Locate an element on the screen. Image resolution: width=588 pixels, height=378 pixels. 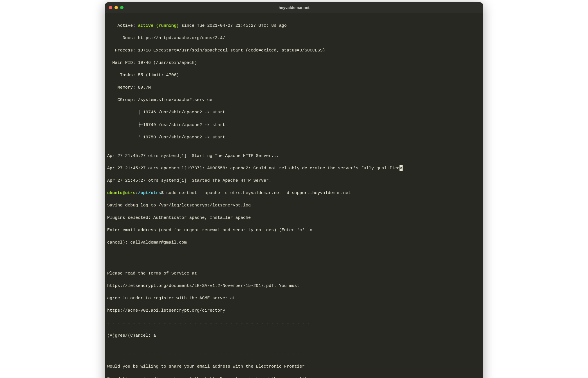
traffic-lights is located at coordinates (116, 8).